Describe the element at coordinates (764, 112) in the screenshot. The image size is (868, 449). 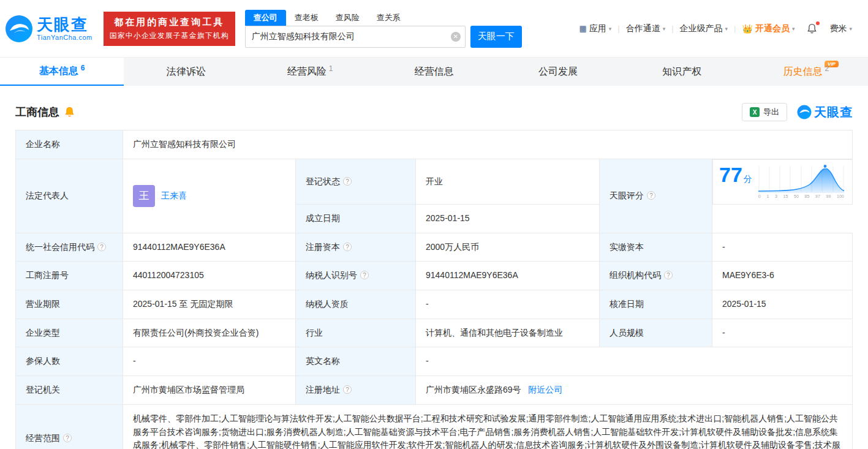
I see `export-button: X 导出` at that location.